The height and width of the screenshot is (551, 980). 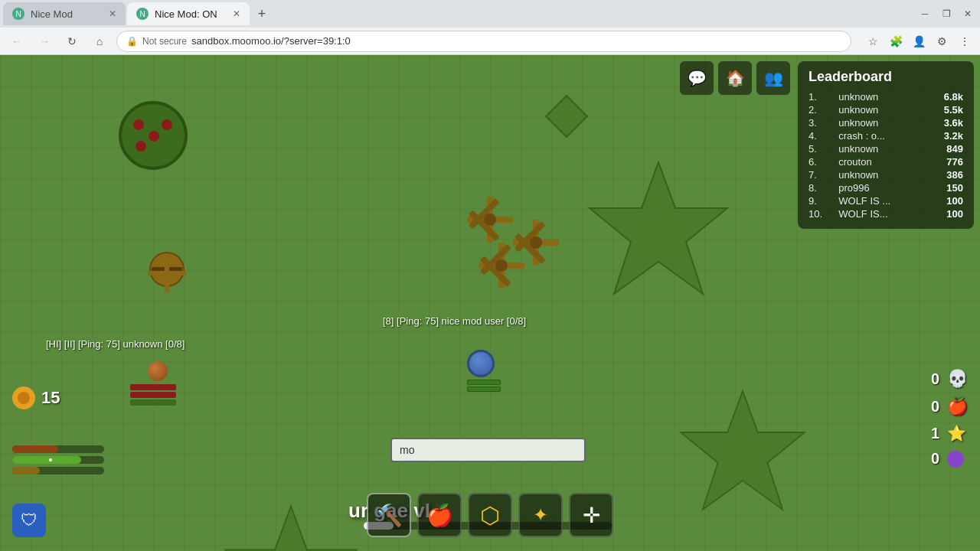 I want to click on apple-icon: 🍎, so click(x=957, y=406).